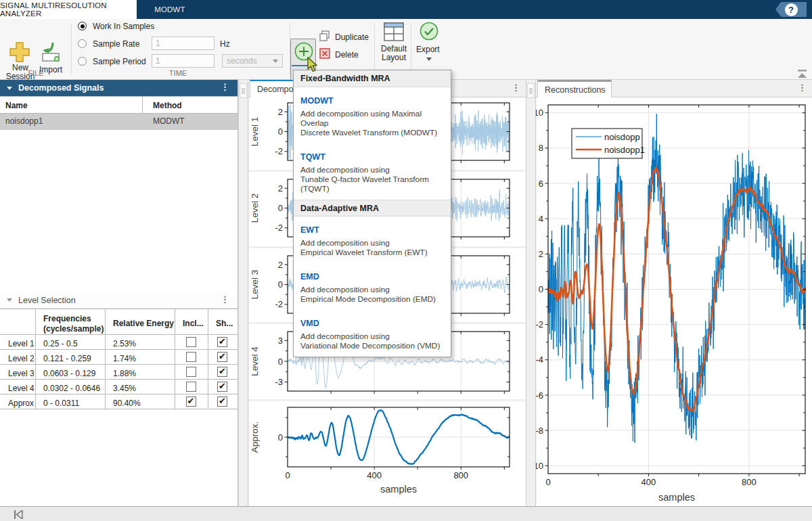  What do you see at coordinates (83, 43) in the screenshot?
I see `sample-rate-radio` at bounding box center [83, 43].